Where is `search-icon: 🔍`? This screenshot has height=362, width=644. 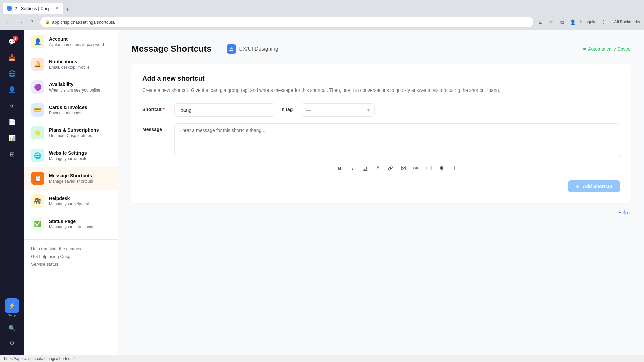 search-icon: 🔍 is located at coordinates (12, 328).